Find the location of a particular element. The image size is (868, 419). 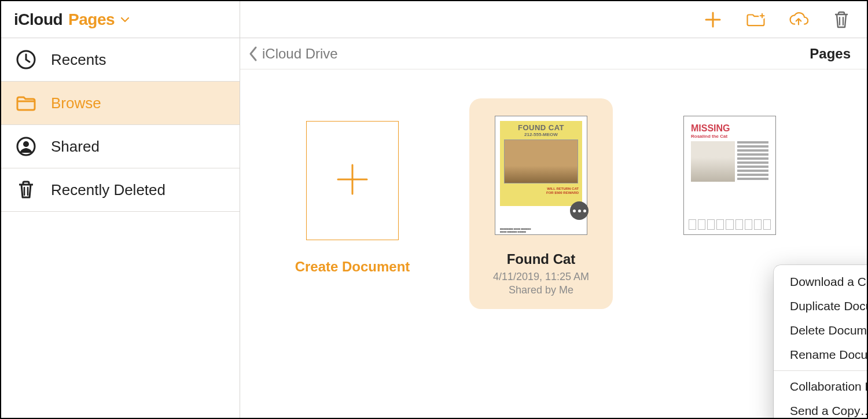

document-tile-found-cat: FOUND CAT 212-555-MEOW WILL RETURN CATFO… is located at coordinates (541, 204).